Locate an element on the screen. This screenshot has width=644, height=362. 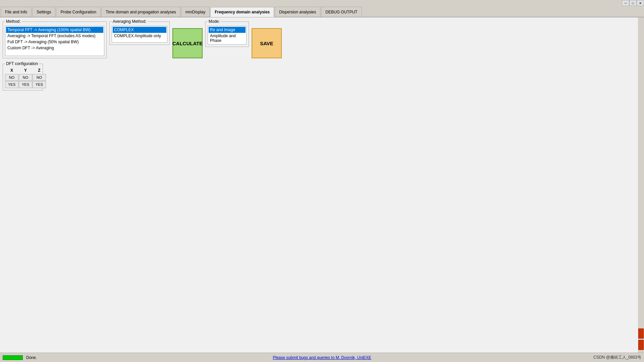
averaging-panel: Averaging Method: COMPLEX COMPLEX Amplit… is located at coordinates (140, 33).